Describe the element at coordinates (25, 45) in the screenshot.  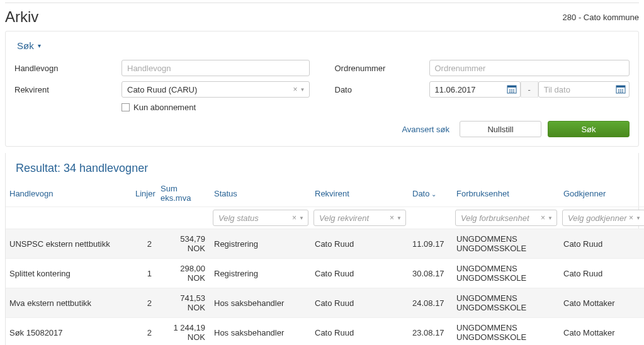
I see `search-section-label: Søk` at that location.